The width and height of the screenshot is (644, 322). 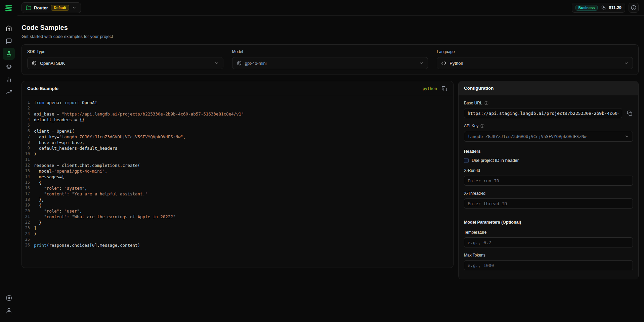 What do you see at coordinates (125, 63) in the screenshot?
I see `sdk-type-select: OpenAI SDK` at bounding box center [125, 63].